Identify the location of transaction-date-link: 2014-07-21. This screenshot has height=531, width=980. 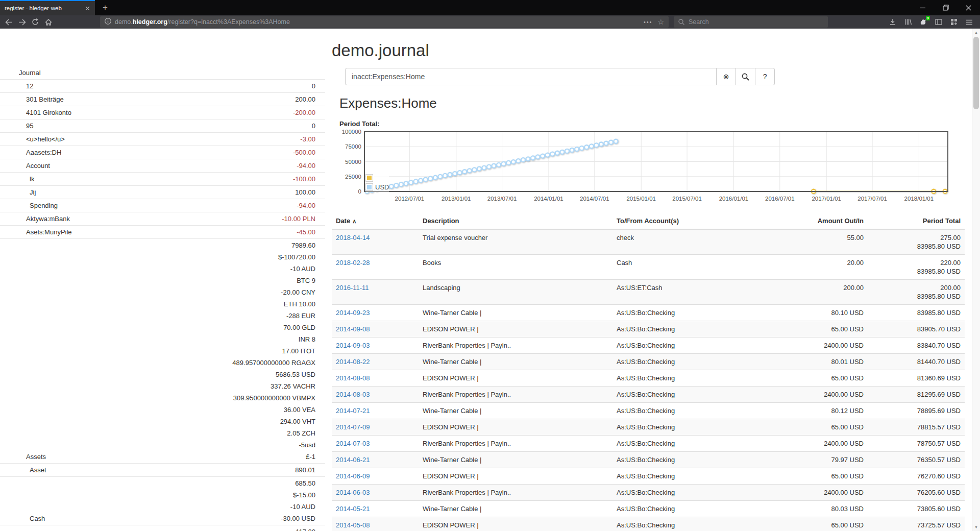
(353, 411).